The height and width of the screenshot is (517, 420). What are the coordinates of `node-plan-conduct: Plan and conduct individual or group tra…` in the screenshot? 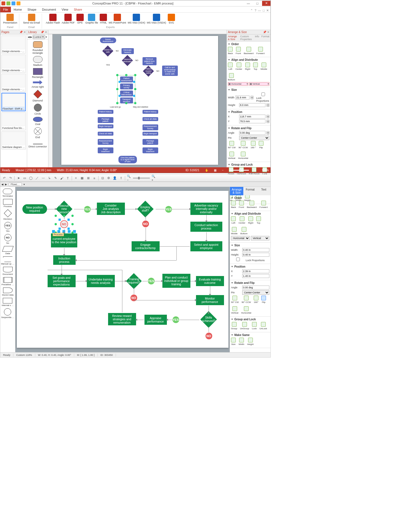 It's located at (176, 281).